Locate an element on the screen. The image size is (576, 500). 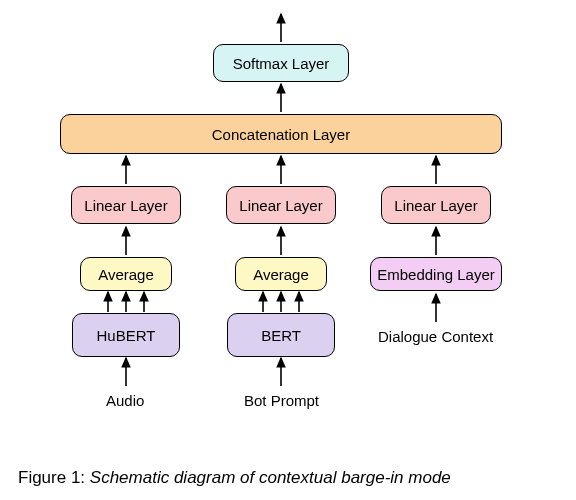
softmax-layer-box: Softmax Layer is located at coordinates (281, 63).